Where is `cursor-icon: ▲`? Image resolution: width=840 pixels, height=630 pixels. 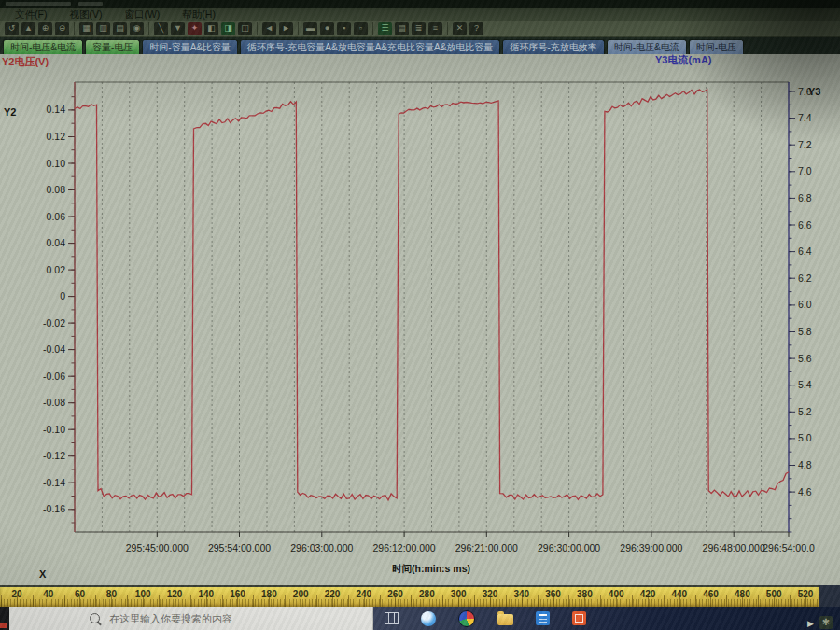 cursor-icon: ▲ is located at coordinates (28, 29).